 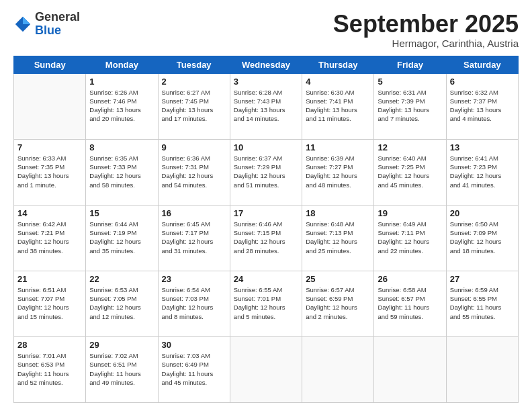 I want to click on day-number: 16, so click(x=194, y=214).